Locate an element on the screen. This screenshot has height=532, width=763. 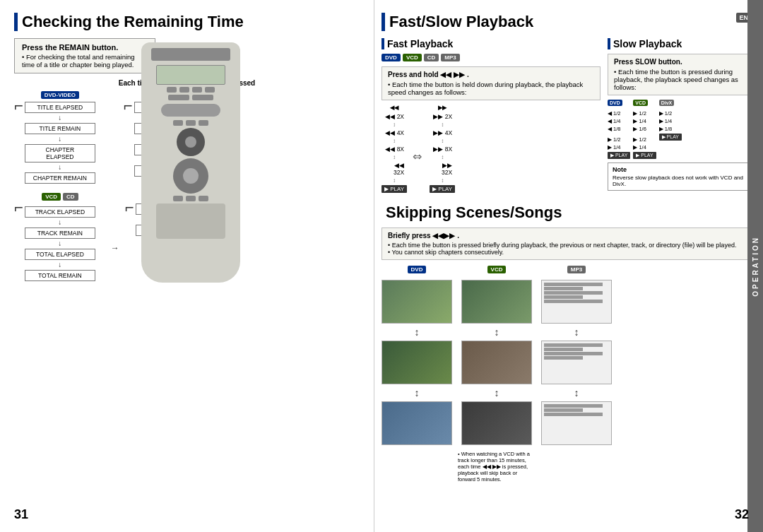
remote-volume-circle is located at coordinates (191, 142).